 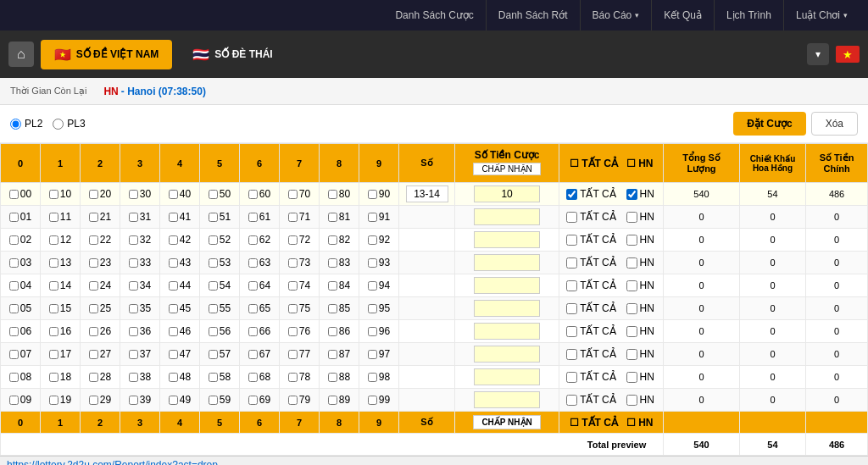 What do you see at coordinates (571, 195) in the screenshot?
I see `tat-ca-checkbox-row0` at bounding box center [571, 195].